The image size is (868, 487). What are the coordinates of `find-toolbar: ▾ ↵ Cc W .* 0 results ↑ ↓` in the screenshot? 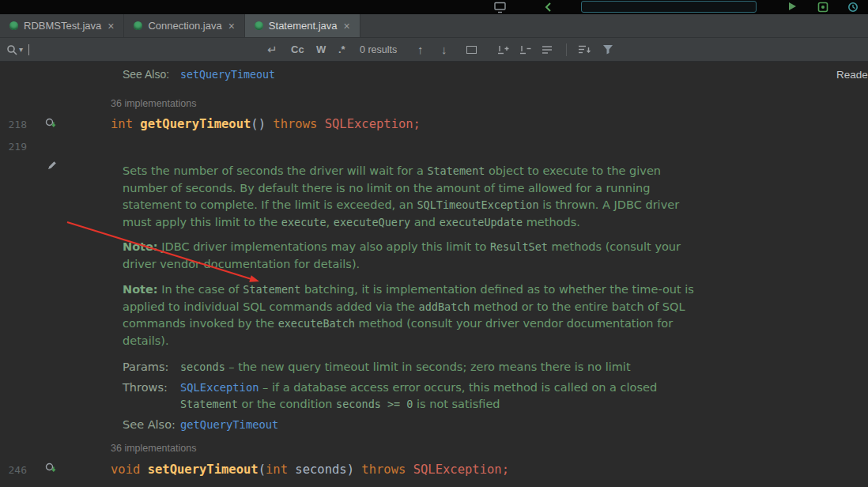 It's located at (434, 50).